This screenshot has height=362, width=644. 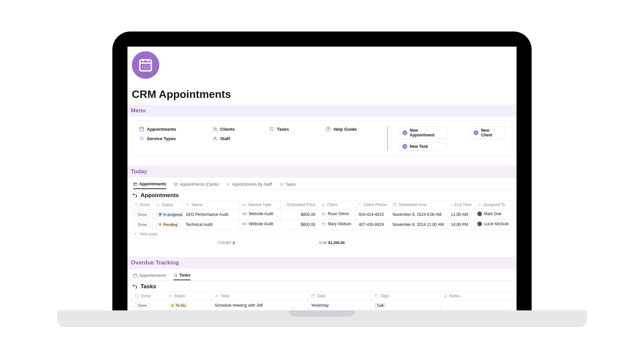 What do you see at coordinates (176, 184) in the screenshot?
I see `cards-icon` at bounding box center [176, 184].